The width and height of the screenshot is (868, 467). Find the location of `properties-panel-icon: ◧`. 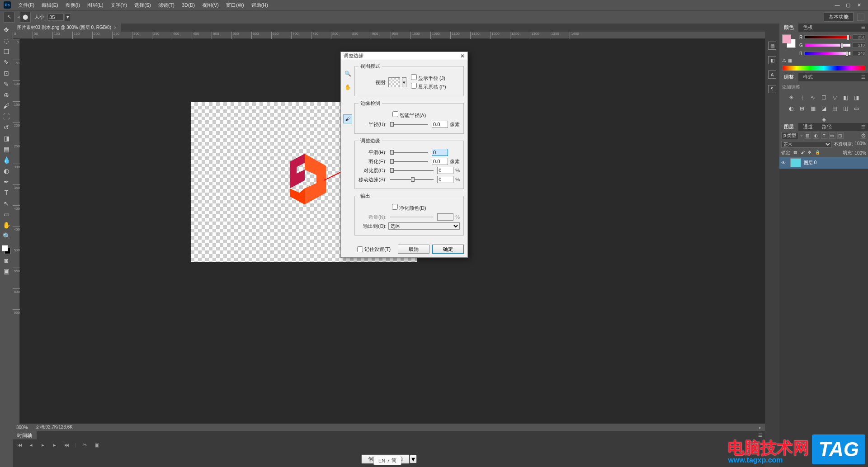

properties-panel-icon: ◧ is located at coordinates (772, 60).